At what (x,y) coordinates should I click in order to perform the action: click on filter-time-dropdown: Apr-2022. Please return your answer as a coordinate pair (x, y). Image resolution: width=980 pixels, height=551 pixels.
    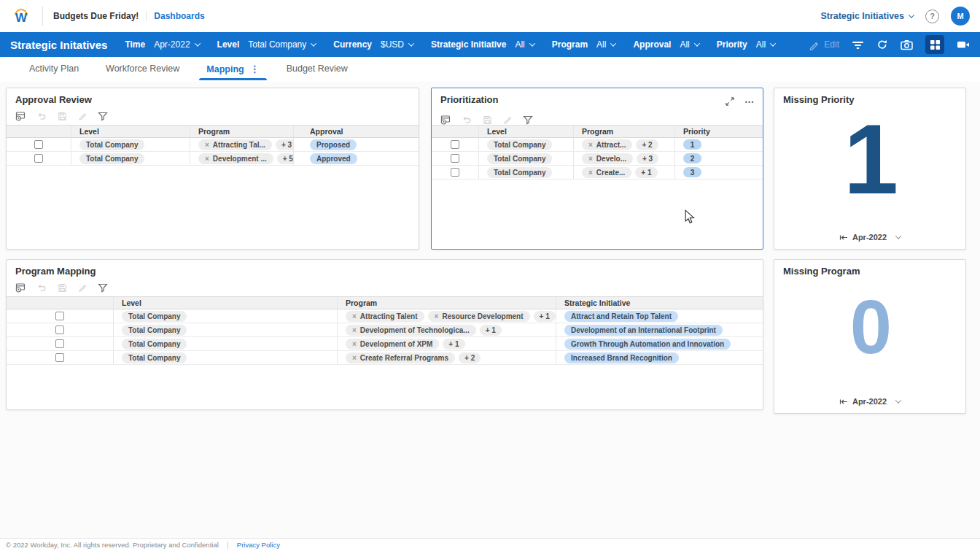
    Looking at the image, I should click on (176, 45).